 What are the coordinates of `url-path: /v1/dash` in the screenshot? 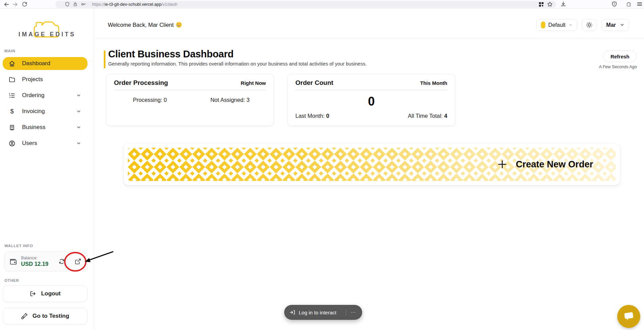 It's located at (170, 4).